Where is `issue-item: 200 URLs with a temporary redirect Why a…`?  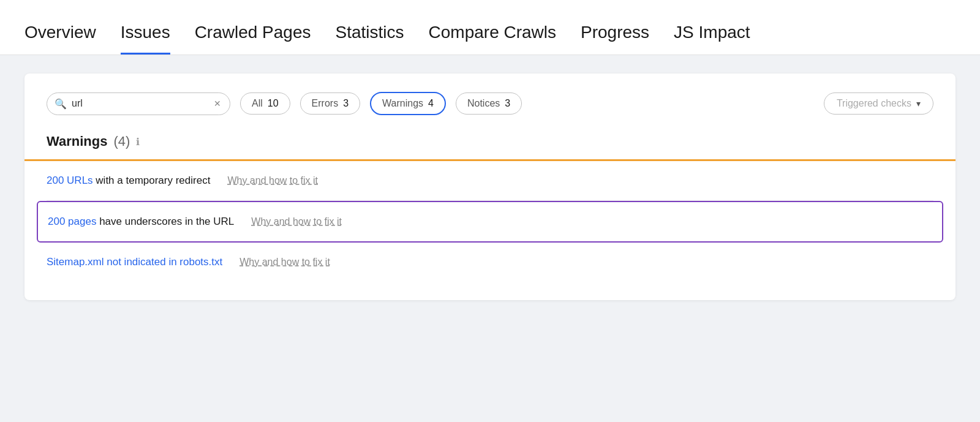
issue-item: 200 URLs with a temporary redirect Why a… is located at coordinates (490, 181).